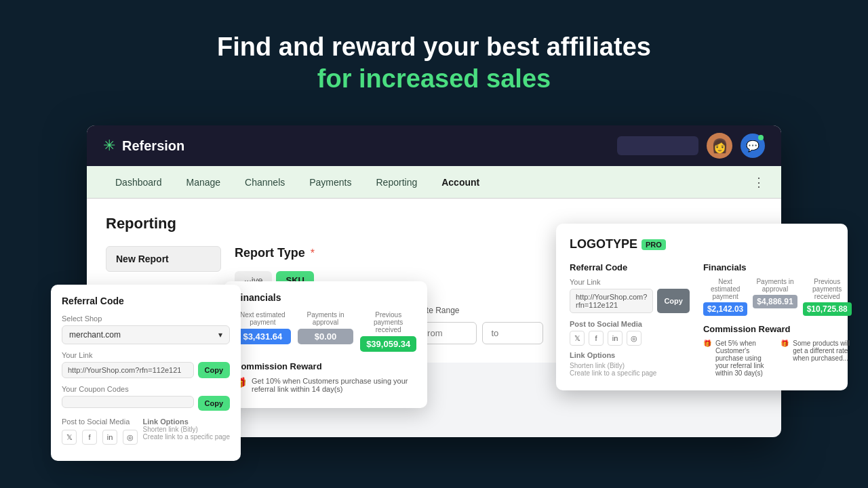 This screenshot has width=868, height=488. What do you see at coordinates (270, 253) in the screenshot?
I see `report-type-label: Report Type` at bounding box center [270, 253].